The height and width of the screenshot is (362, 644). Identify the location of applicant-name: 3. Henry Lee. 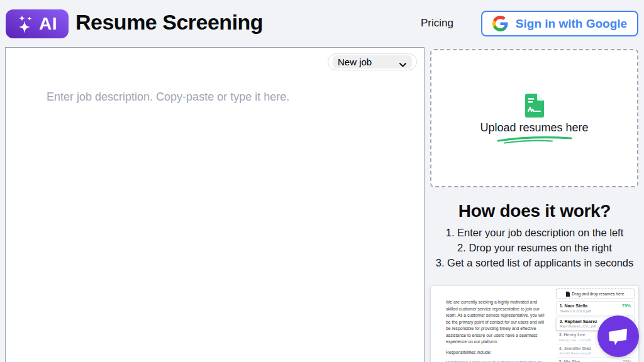
(575, 334).